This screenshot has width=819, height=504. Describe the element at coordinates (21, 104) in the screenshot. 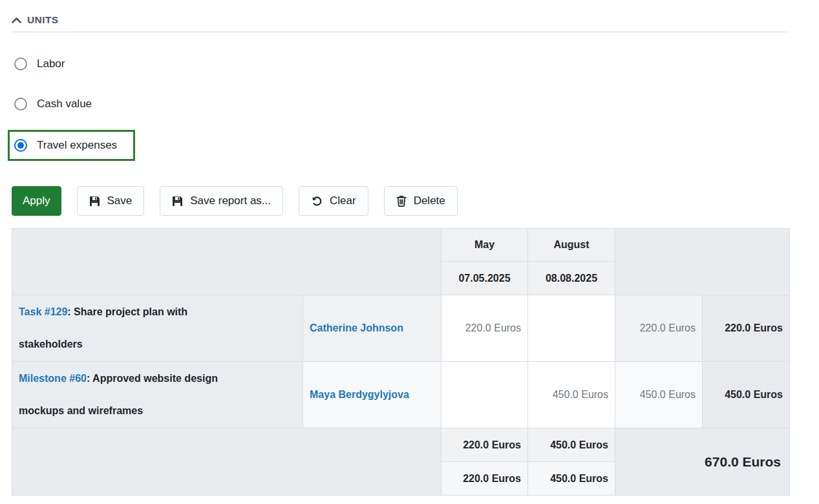

I see `radio-cash-value` at that location.